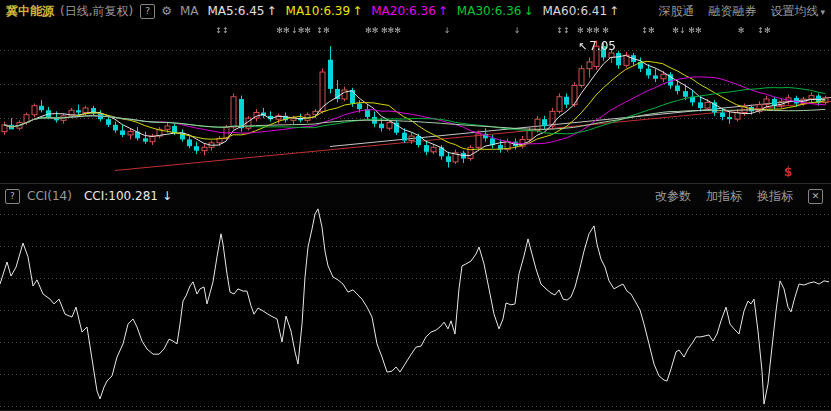 The height and width of the screenshot is (411, 831). What do you see at coordinates (242, 11) in the screenshot?
I see `ma-legend-item: MA5:6.45↑` at bounding box center [242, 11].